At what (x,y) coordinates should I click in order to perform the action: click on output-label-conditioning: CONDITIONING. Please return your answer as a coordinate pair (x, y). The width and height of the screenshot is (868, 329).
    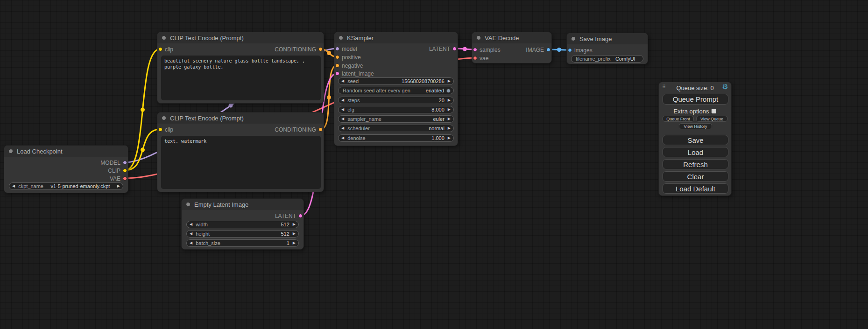
    Looking at the image, I should click on (295, 130).